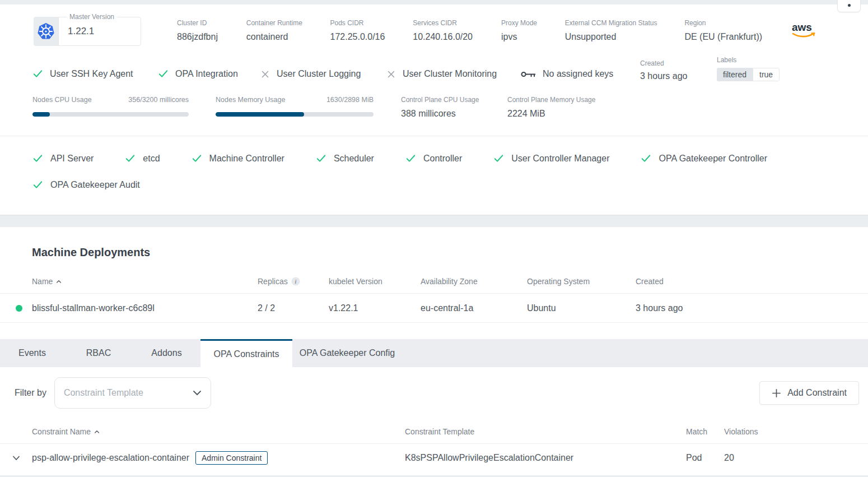 The height and width of the screenshot is (477, 868). I want to click on health-label: User Controller Manager, so click(560, 159).